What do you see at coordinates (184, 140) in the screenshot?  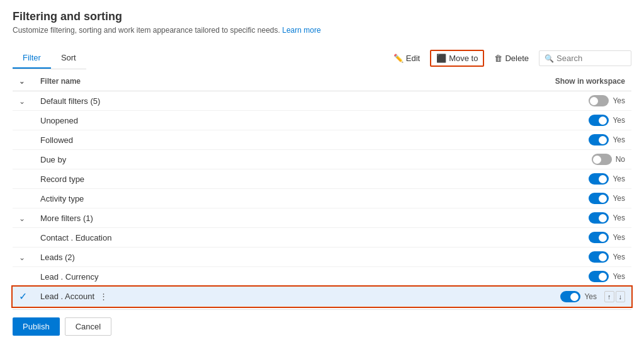 I see `item-label: Followed` at bounding box center [184, 140].